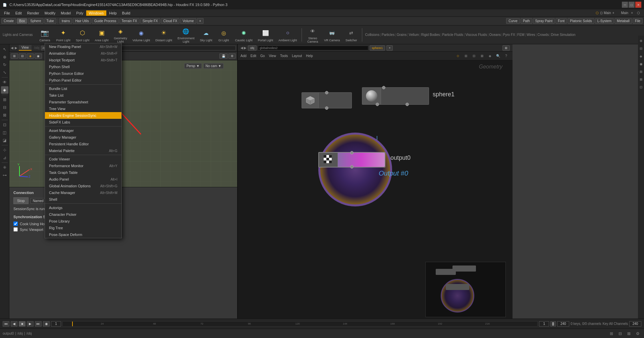 This screenshot has width=644, height=338. I want to click on vp-grid-btn: ⊟, so click(22, 56).